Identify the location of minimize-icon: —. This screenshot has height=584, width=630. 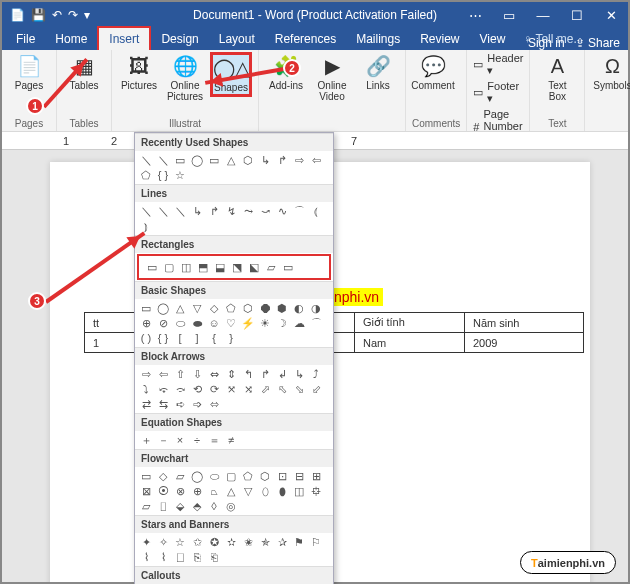
(543, 15).